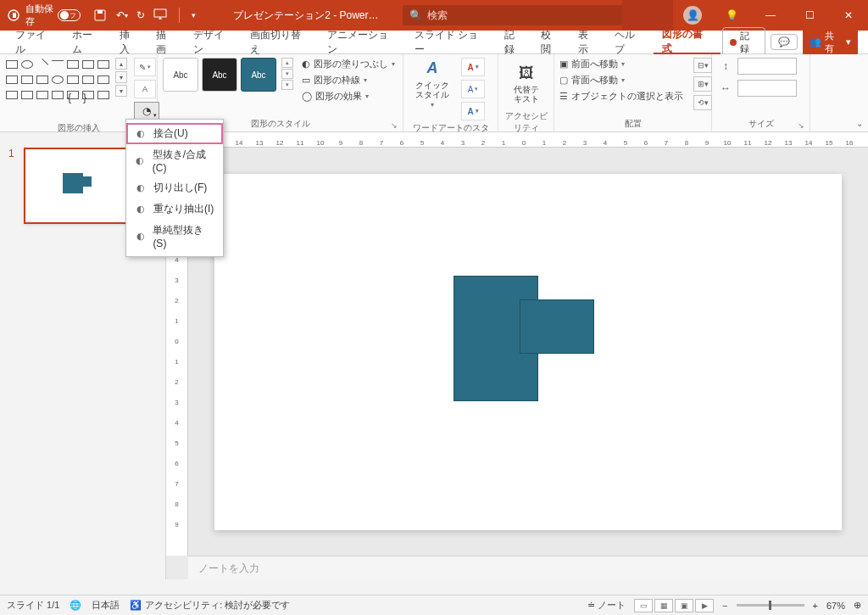  Describe the element at coordinates (75, 606) in the screenshot. I see `status-lang-icon: 🌐` at that location.